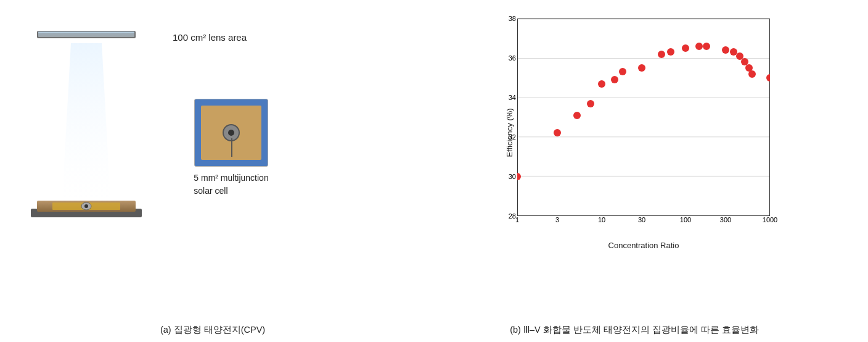 This screenshot has width=868, height=342. Describe the element at coordinates (232, 148) in the screenshot. I see `cell-wire-v` at that location.